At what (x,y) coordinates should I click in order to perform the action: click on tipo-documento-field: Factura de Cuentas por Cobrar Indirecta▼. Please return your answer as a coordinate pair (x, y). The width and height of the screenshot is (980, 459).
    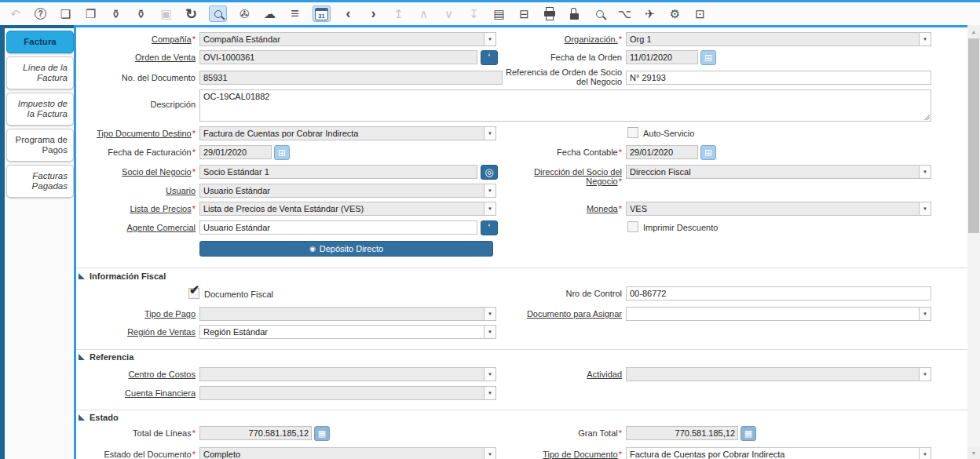
    Looking at the image, I should click on (779, 454).